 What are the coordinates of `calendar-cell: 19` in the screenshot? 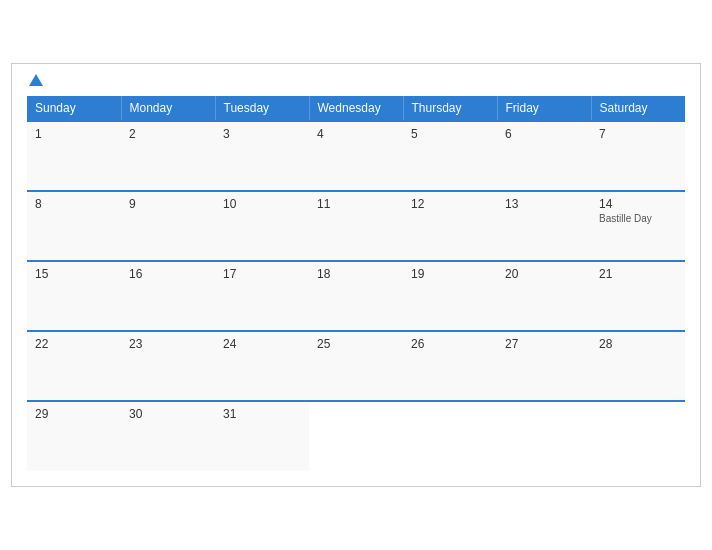 It's located at (450, 296).